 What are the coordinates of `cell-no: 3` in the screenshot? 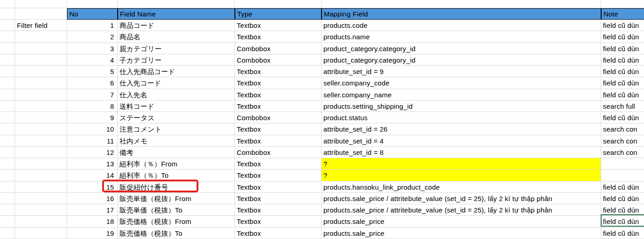 It's located at (92, 48).